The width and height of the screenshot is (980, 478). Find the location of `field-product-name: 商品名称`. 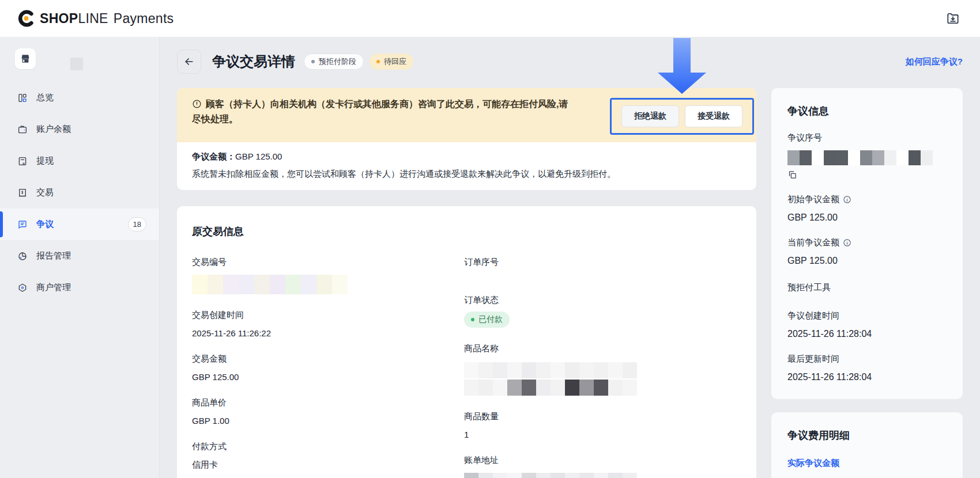

field-product-name: 商品名称 is located at coordinates (603, 370).